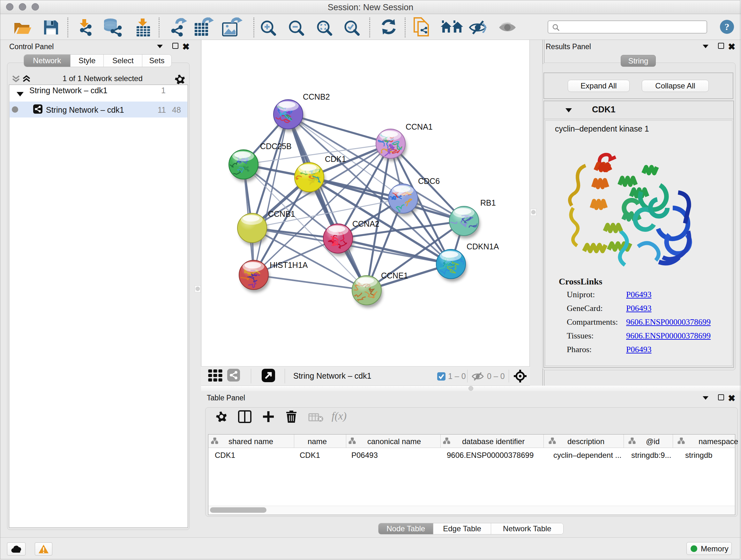 Image resolution: width=741 pixels, height=560 pixels. What do you see at coordinates (395, 275) in the screenshot?
I see `svg-text: CCNE1` at bounding box center [395, 275].